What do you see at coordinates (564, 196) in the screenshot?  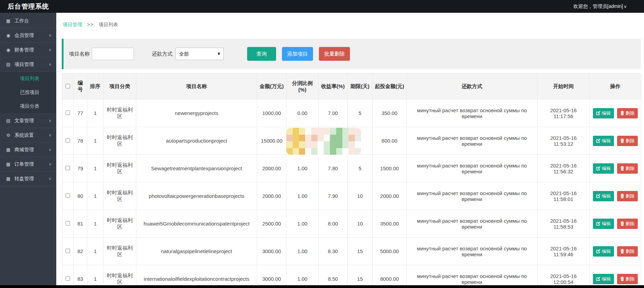 I see `start-time-cell: 2021-05-16 11:58:01` at bounding box center [564, 196].